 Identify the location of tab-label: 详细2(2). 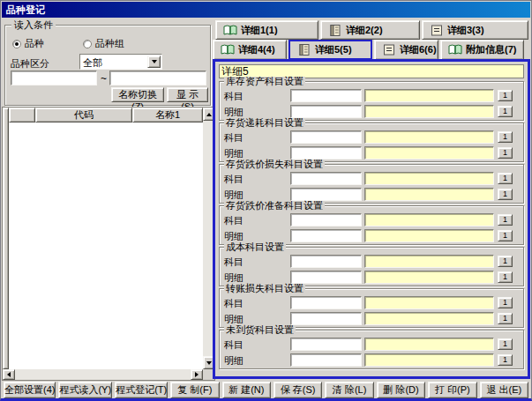
(364, 30).